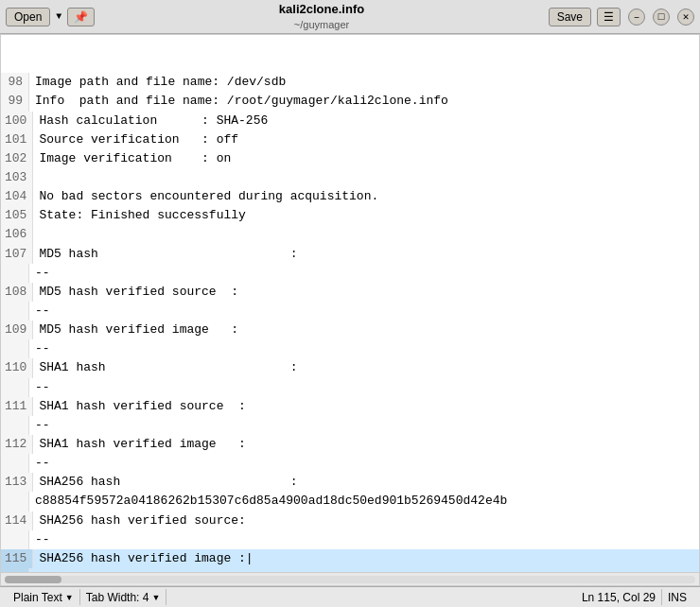 This screenshot has height=607, width=700. I want to click on table-row: 106, so click(350, 234).